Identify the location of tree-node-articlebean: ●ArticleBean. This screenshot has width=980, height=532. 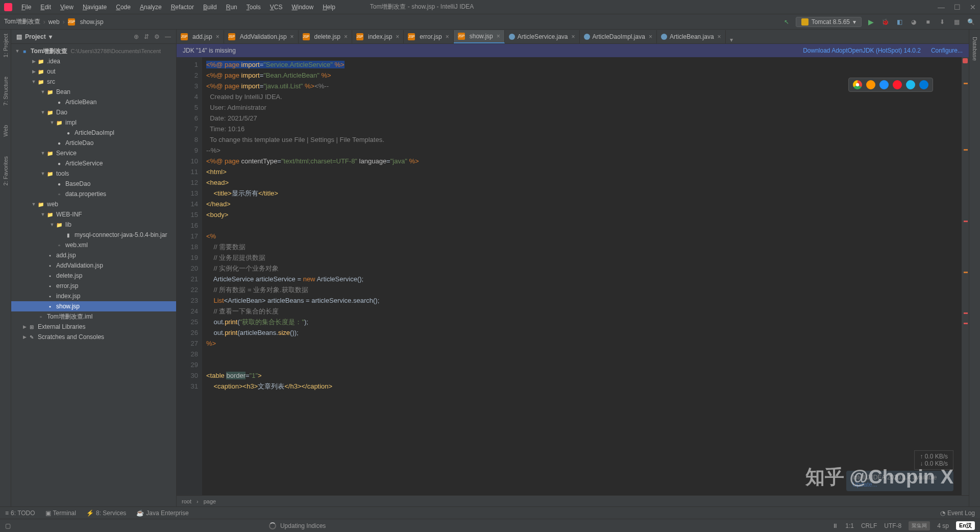
(94, 102).